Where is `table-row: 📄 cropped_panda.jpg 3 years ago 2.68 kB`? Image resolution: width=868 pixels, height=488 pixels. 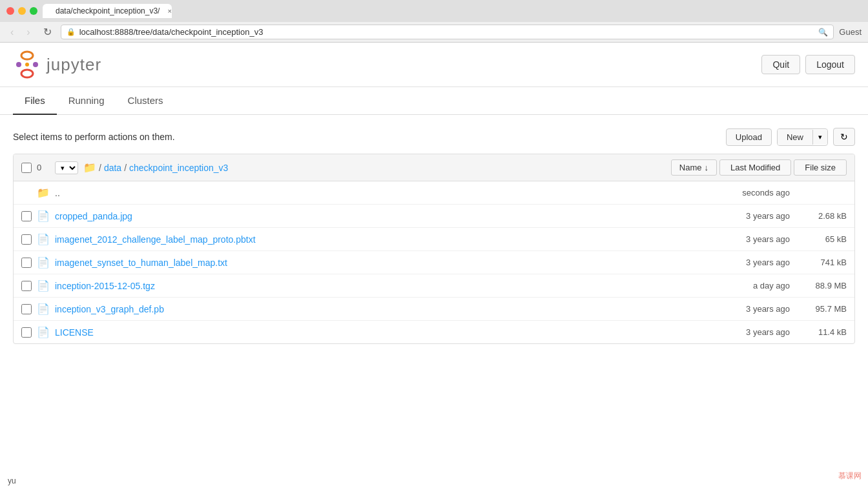 table-row: 📄 cropped_panda.jpg 3 years ago 2.68 kB is located at coordinates (434, 216).